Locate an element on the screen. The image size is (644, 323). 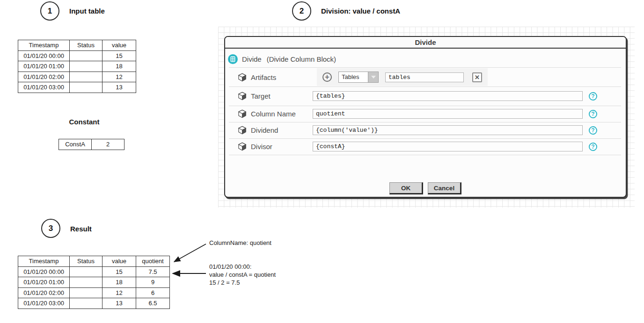
annotation-line: 01/01/20 00:00: is located at coordinates (242, 266).